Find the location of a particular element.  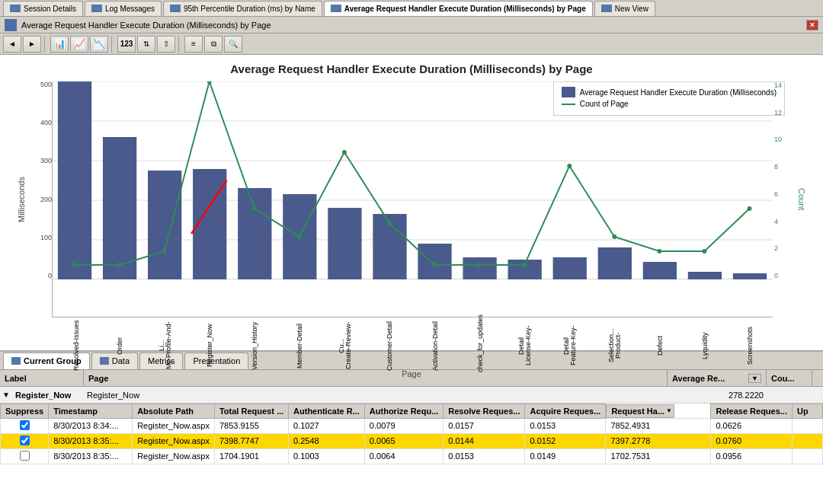

x-label-12: Product-Selection... is located at coordinates (616, 346).